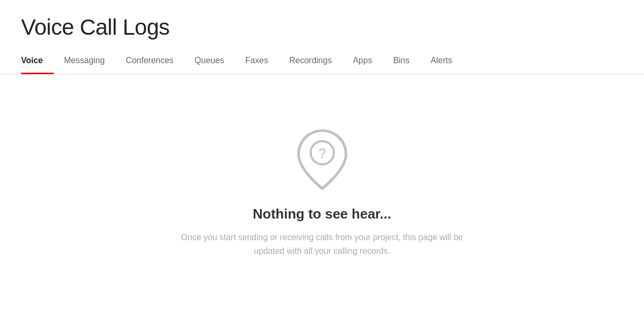 The width and height of the screenshot is (644, 336). What do you see at coordinates (257, 61) in the screenshot?
I see `tab-faxes: Faxes` at bounding box center [257, 61].